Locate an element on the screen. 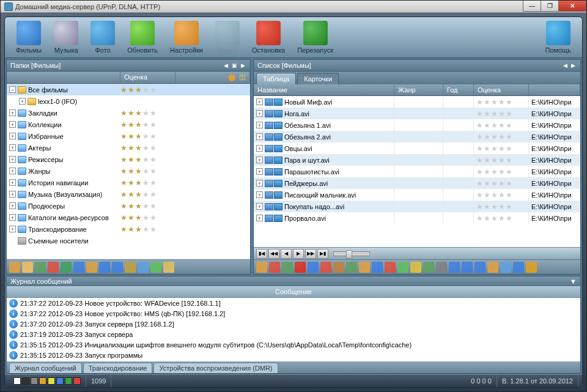 This screenshot has width=587, height=392. list-row: +Овцы.avi★★★★★E:\КИНО\при is located at coordinates (417, 148).